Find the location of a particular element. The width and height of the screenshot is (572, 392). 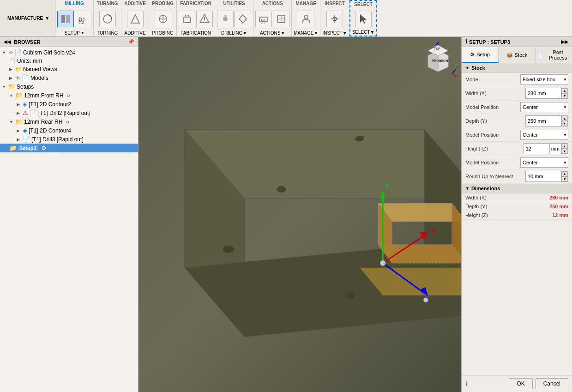

named-views-folder-icon: 📁 is located at coordinates (18, 69).